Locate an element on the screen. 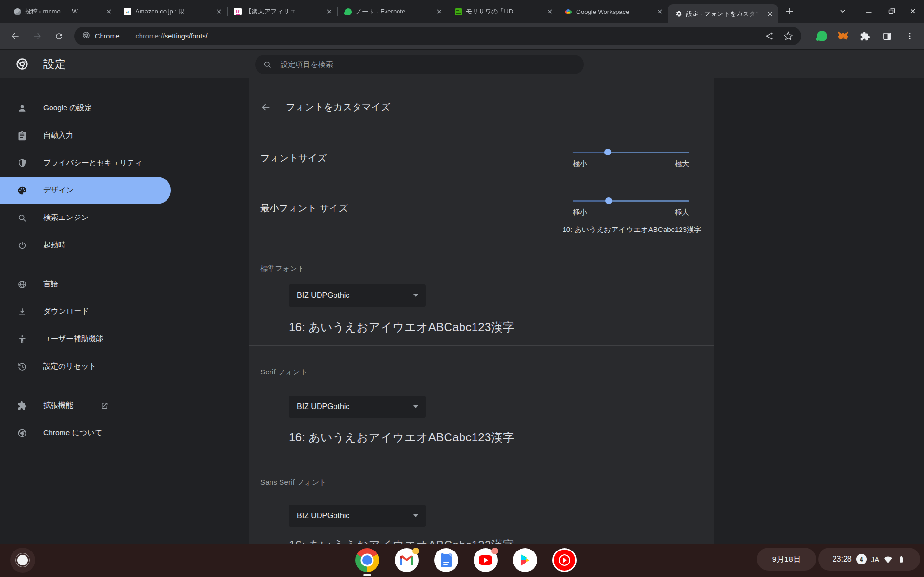 Image resolution: width=924 pixels, height=577 pixels. shield-icon is located at coordinates (22, 163).